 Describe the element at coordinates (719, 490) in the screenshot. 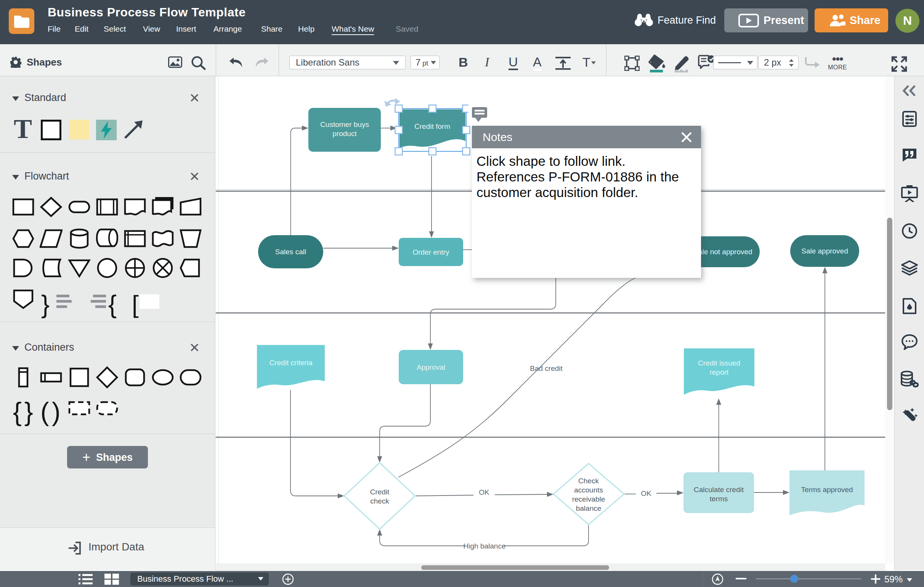

I see `svg-text: Calculate credit` at that location.